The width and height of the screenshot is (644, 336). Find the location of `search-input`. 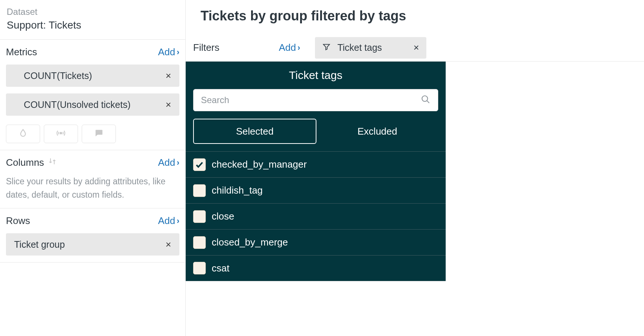

search-input is located at coordinates (311, 100).